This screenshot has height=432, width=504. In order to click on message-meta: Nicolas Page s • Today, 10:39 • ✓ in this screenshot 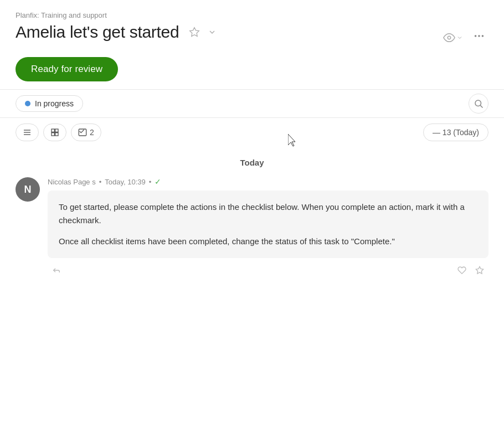, I will do `click(268, 182)`.